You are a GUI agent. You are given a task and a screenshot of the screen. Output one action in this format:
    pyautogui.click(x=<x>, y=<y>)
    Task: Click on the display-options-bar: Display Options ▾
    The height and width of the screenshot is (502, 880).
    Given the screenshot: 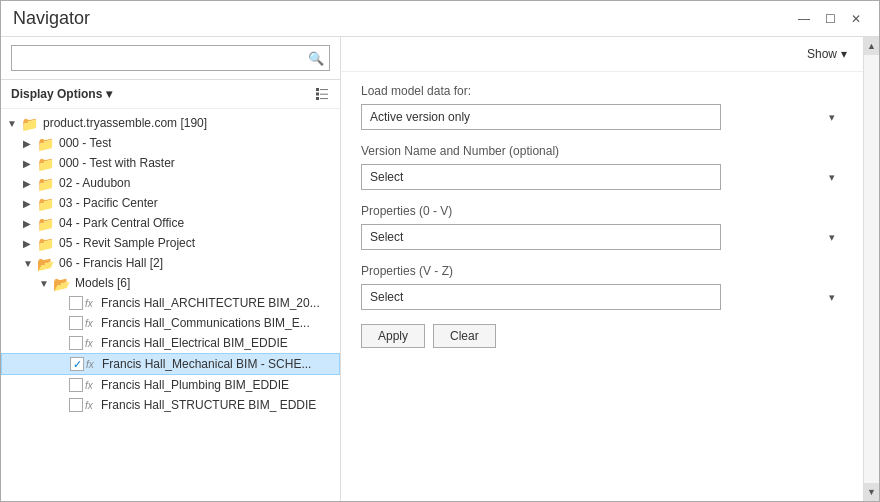 What is the action you would take?
    pyautogui.click(x=170, y=94)
    